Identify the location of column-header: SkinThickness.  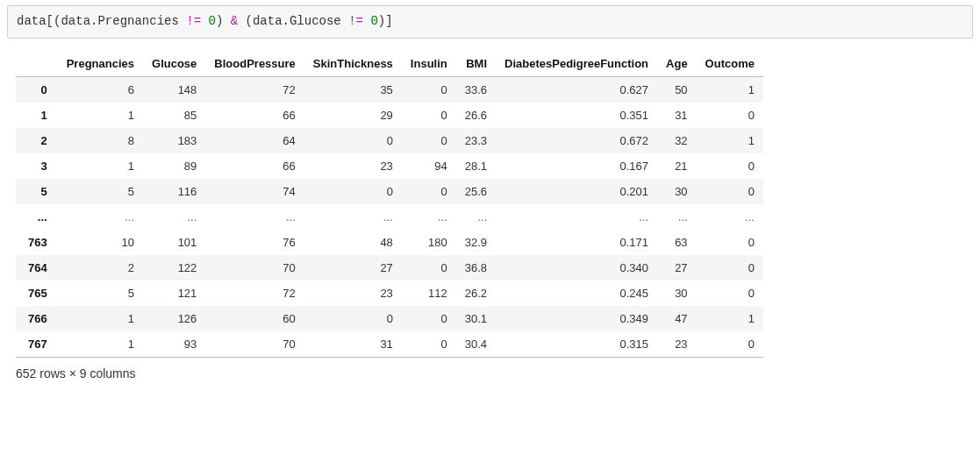
(353, 64).